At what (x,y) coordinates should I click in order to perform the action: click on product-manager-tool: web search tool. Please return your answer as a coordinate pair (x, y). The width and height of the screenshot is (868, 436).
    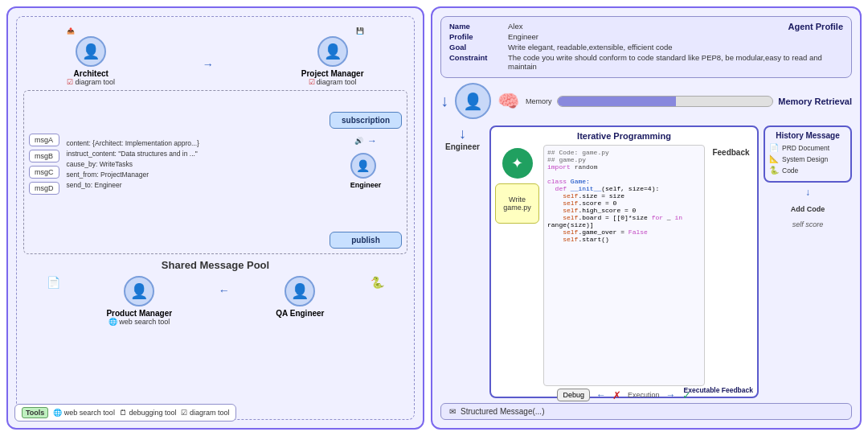
    Looking at the image, I should click on (145, 322).